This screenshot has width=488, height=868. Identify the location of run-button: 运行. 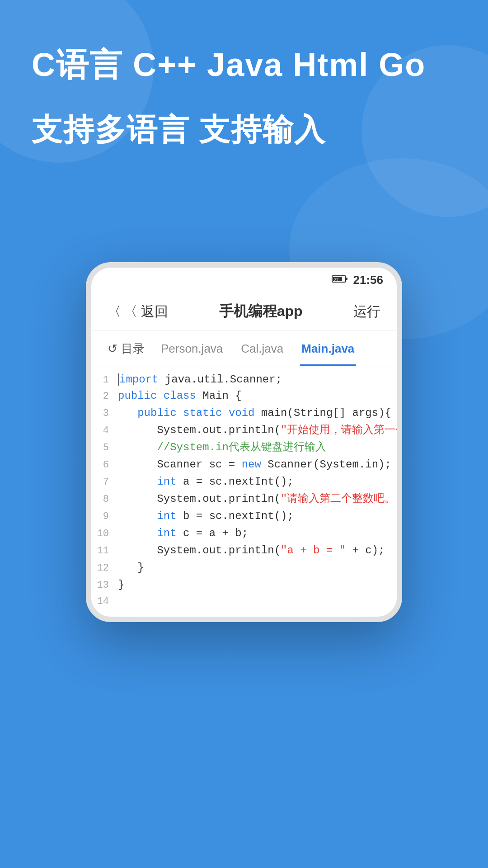
(367, 312).